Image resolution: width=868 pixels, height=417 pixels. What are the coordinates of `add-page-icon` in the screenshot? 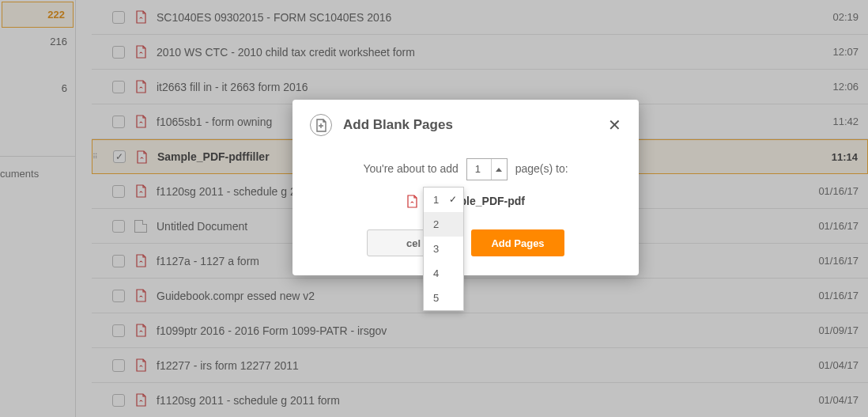 It's located at (321, 125).